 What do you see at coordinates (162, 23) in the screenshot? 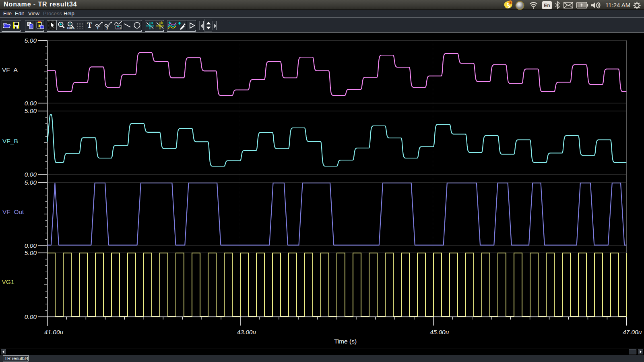
I see `svg-text: b` at bounding box center [162, 23].